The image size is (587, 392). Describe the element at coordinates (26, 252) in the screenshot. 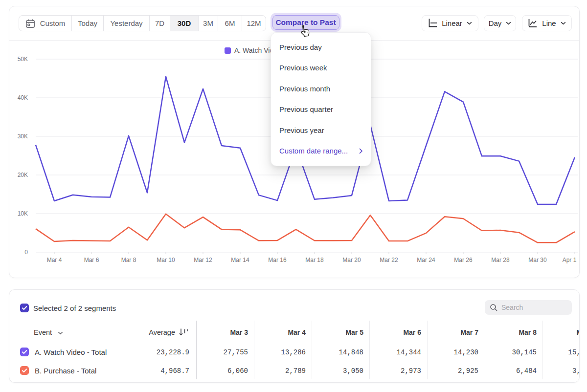

I see `svg-text: 0` at that location.